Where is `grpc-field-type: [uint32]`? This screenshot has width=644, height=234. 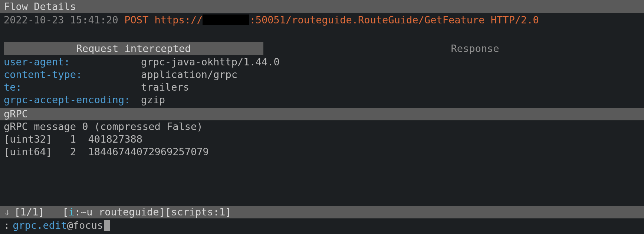
grpc-field-type: [uint32] is located at coordinates (28, 139).